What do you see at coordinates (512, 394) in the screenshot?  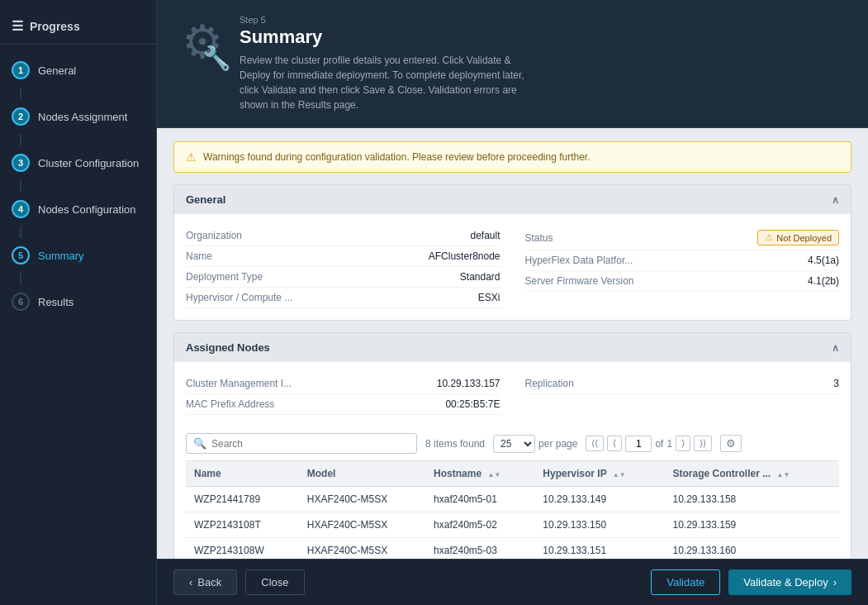 I see `nodes-info-grid: Cluster Management I... 10.29.133.157 MA…` at bounding box center [512, 394].